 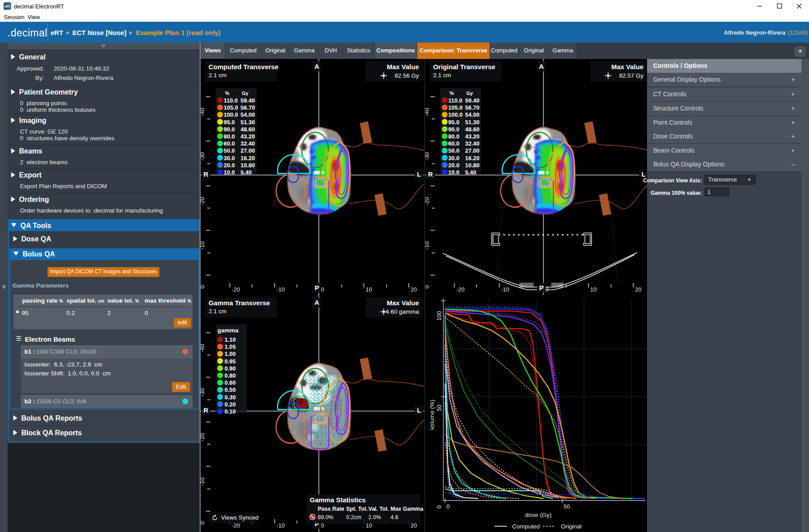 I want to click on svg-text: 0.95, so click(x=230, y=361).